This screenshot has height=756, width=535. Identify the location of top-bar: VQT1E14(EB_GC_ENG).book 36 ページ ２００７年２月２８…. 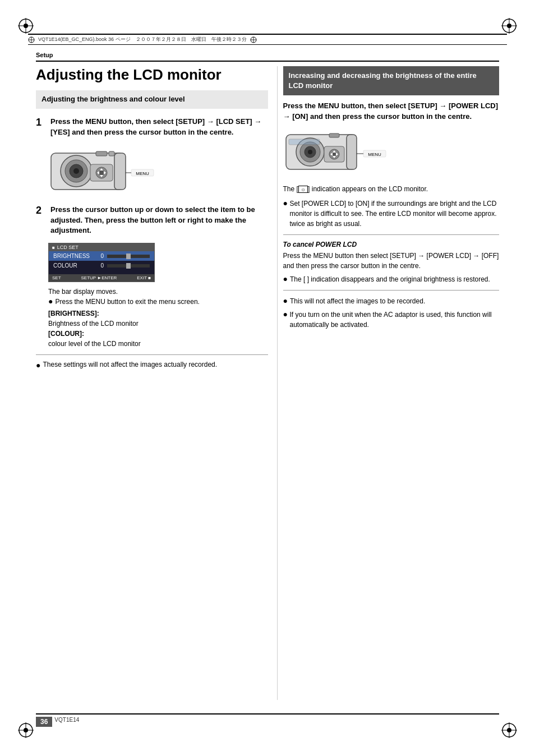
(268, 39).